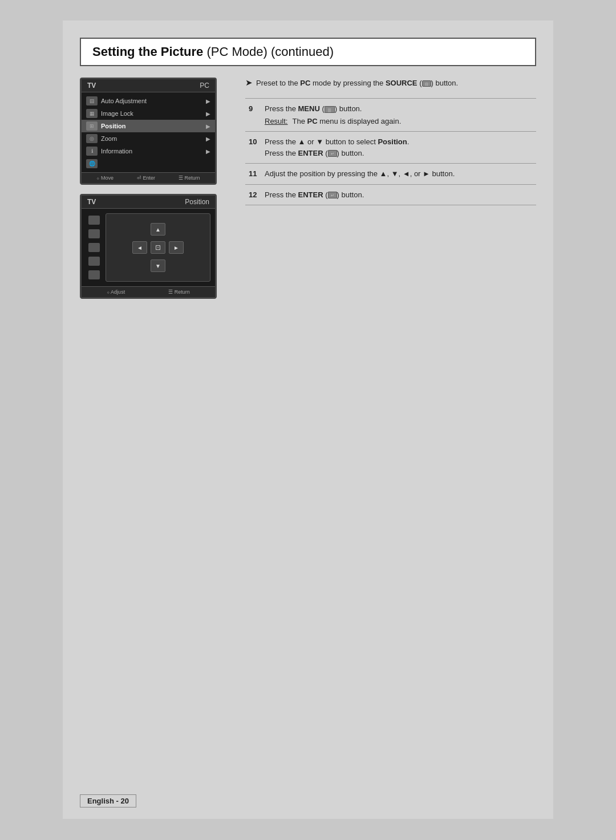 The image size is (616, 840). I want to click on preset-text: Preset to the PC mode by pressing the SO…, so click(357, 83).